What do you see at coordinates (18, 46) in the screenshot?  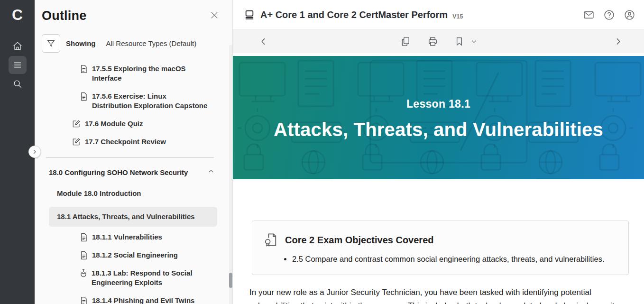 I see `home-icon` at bounding box center [18, 46].